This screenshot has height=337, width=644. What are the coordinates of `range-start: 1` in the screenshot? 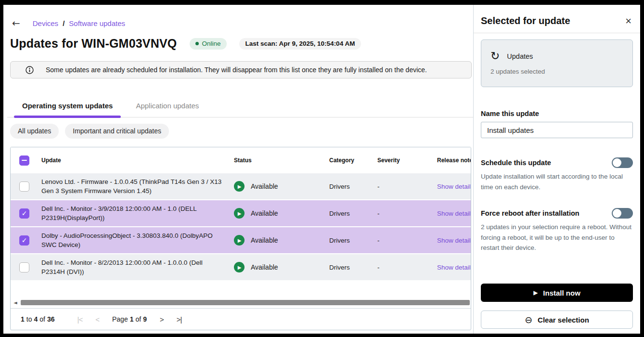 It's located at (23, 319).